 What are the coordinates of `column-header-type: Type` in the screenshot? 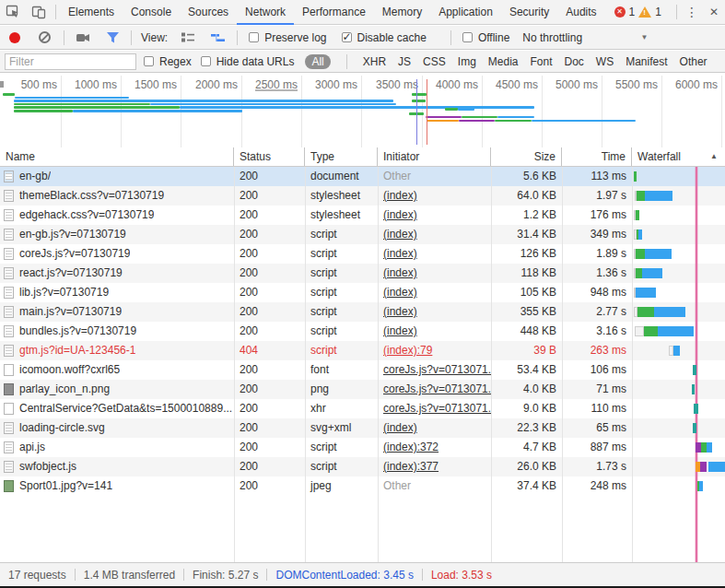 It's located at (341, 157).